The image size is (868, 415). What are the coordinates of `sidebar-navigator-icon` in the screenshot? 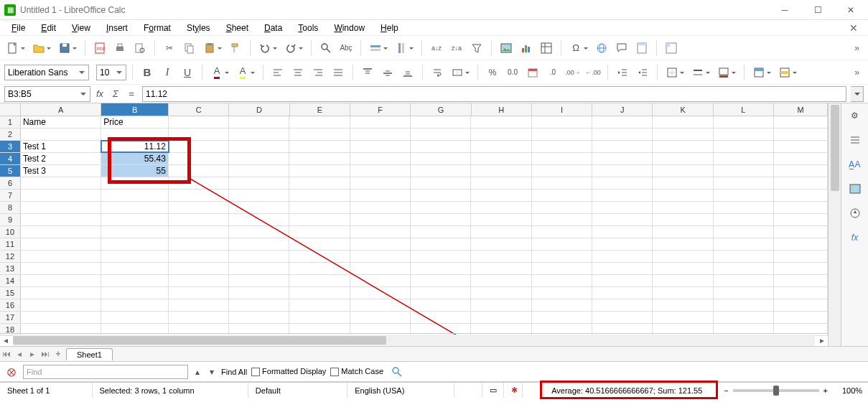 It's located at (855, 213).